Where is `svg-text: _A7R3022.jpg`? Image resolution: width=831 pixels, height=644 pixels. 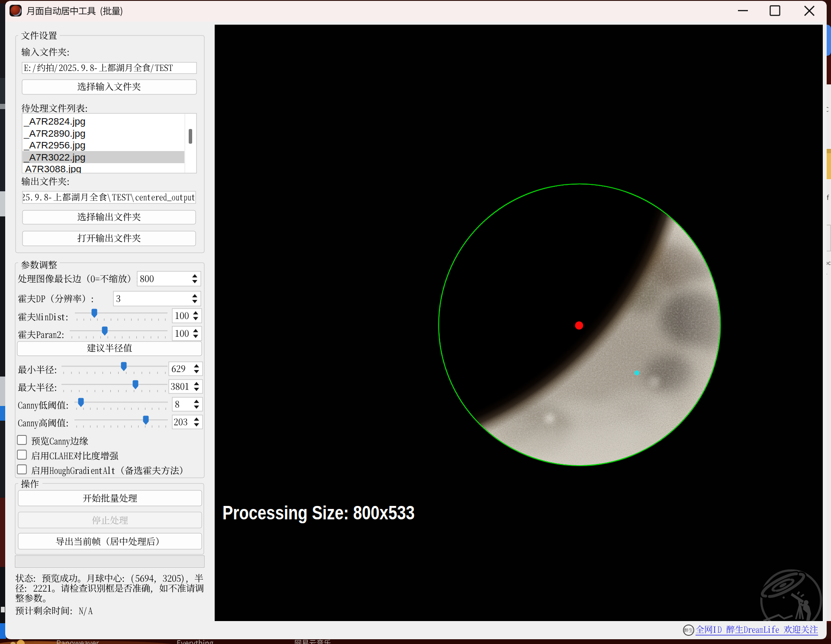 svg-text: _A7R3022.jpg is located at coordinates (55, 158).